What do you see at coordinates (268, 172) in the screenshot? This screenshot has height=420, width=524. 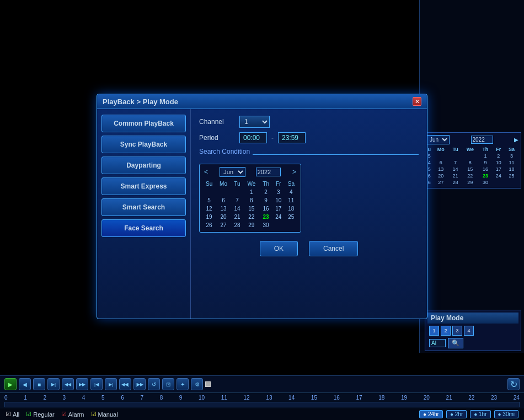 I see `cal-year-input` at bounding box center [268, 172].